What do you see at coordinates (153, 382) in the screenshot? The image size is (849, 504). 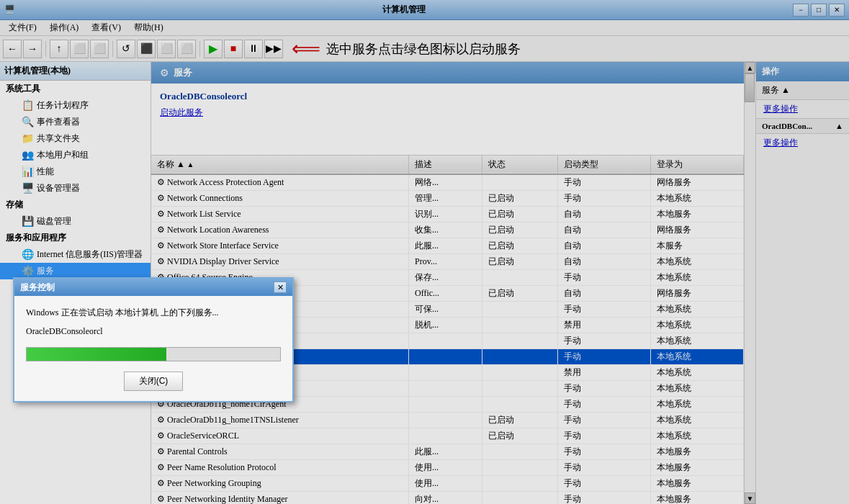 I see `modal-buttons: 关闭(C)` at bounding box center [153, 382].